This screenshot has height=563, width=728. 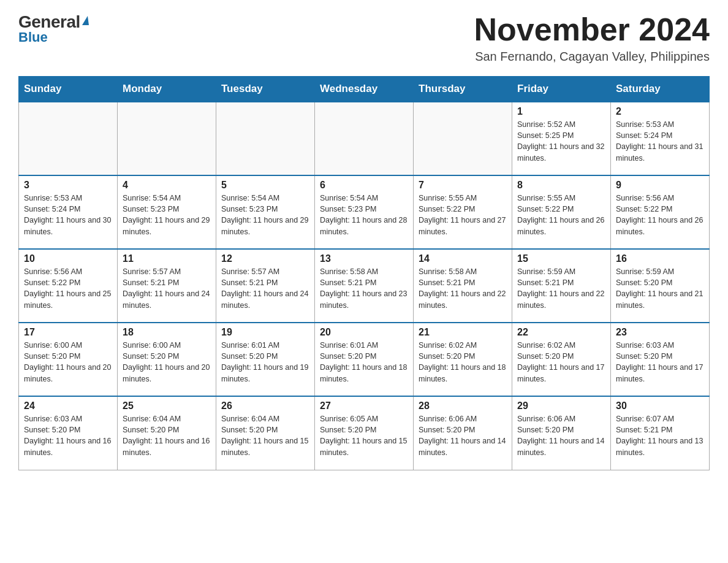 What do you see at coordinates (364, 433) in the screenshot?
I see `calendar-week-row: 24Sunrise: 6:03 AMSunset: 5:20 PMDayligh…` at bounding box center [364, 433].